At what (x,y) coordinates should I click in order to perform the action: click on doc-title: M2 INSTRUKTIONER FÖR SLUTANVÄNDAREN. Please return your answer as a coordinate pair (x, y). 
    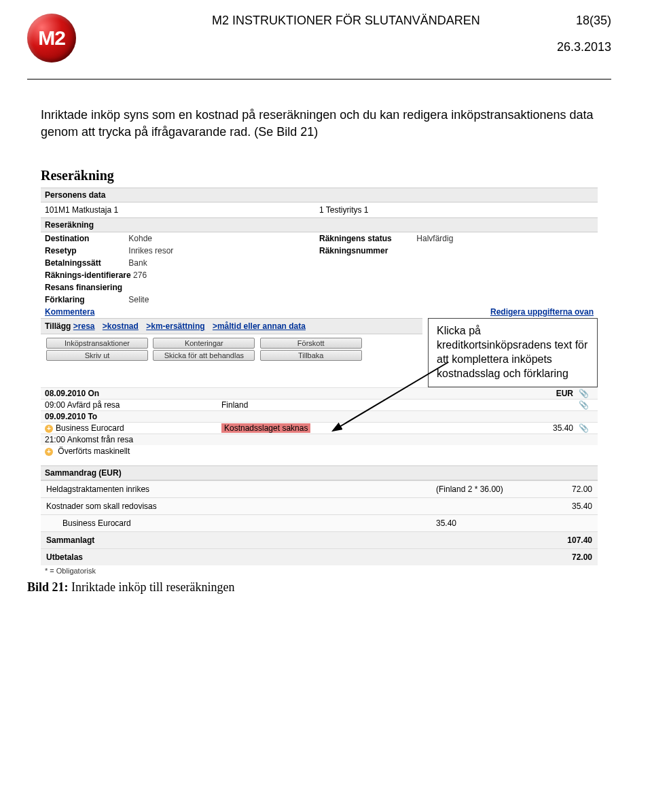
    Looking at the image, I should click on (316, 20).